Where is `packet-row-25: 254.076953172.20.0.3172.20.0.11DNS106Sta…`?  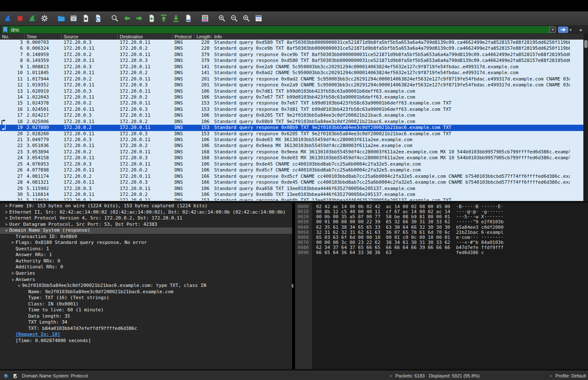
packet-row-25: 254.076953172.20.0.3172.20.0.11DNS106Sta… is located at coordinates (292, 164).